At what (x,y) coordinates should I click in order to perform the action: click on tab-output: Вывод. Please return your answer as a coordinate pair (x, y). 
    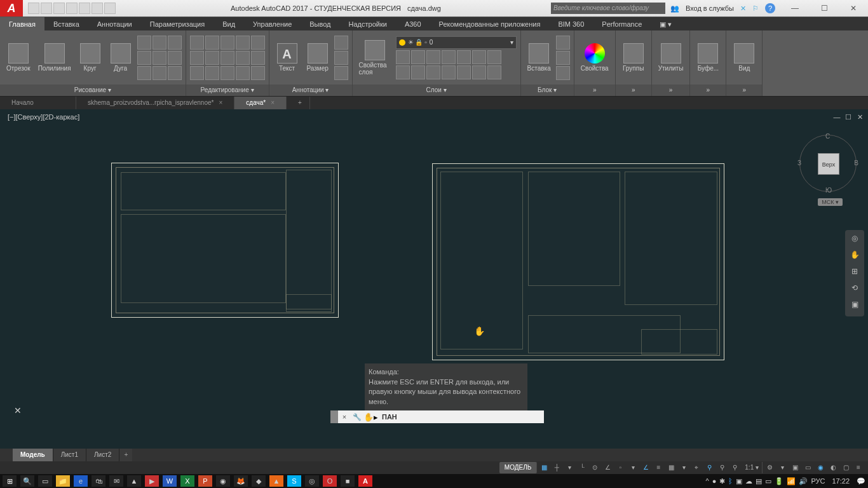
    Looking at the image, I should click on (320, 24).